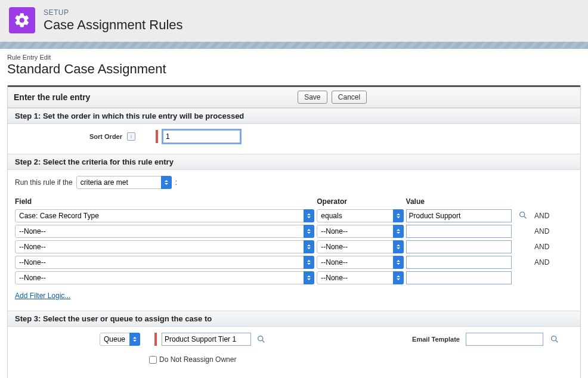 The image size is (588, 378). Describe the element at coordinates (294, 57) in the screenshot. I see `rule-entry-edit-label: Rule Entry Edit` at that location.